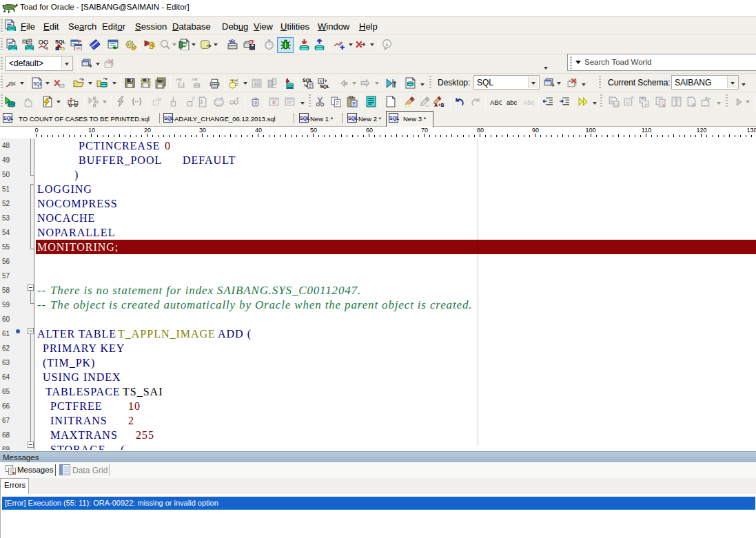 This screenshot has height=538, width=756. What do you see at coordinates (529, 102) in the screenshot?
I see `svg-text: Abc` at bounding box center [529, 102].